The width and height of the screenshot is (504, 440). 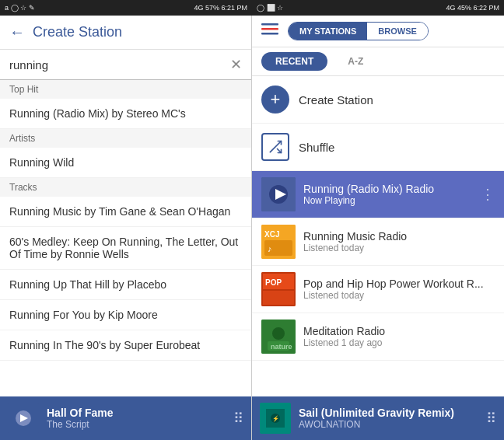 I want to click on create-station-label: Create Station, so click(x=336, y=100).